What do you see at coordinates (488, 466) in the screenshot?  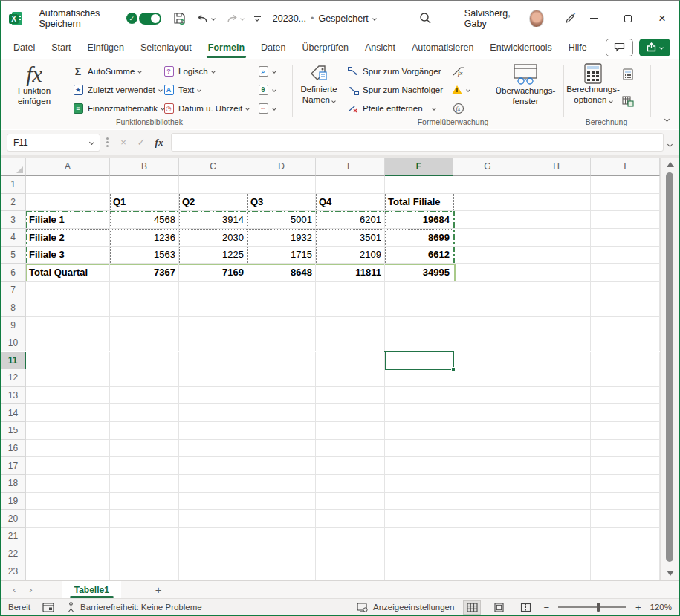 I see `cell-G17` at bounding box center [488, 466].